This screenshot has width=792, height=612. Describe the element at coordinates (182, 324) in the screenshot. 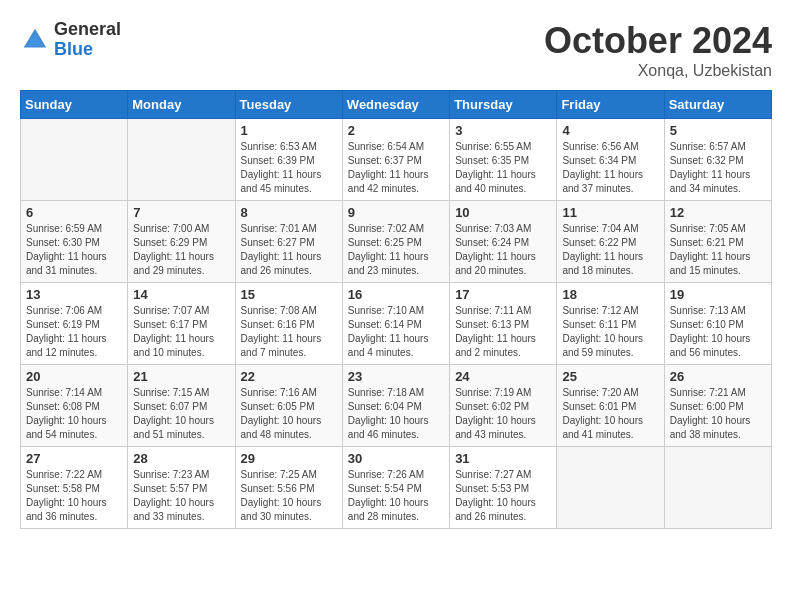

I see `calendar-day-cell: 14 Sunrise: 7:07 AMSunset: 6:17 PMDaylig…` at that location.